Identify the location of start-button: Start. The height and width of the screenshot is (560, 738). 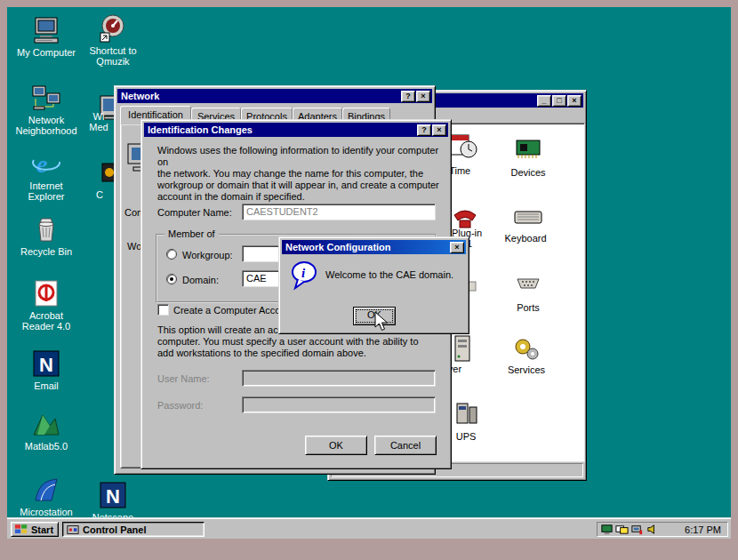
(35, 530).